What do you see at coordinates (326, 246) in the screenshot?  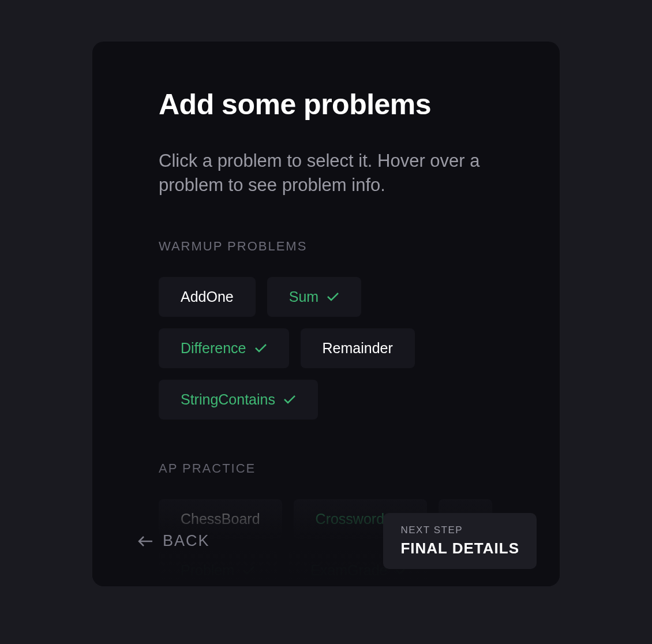 I see `section-label-warmup: WARMUP PROBLEMS` at bounding box center [326, 246].